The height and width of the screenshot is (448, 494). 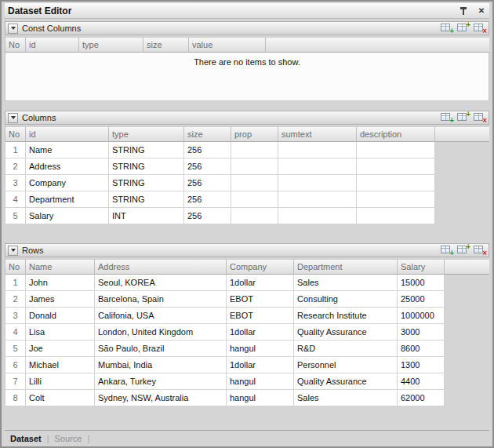 What do you see at coordinates (60, 366) in the screenshot?
I see `cell: Michael` at bounding box center [60, 366].